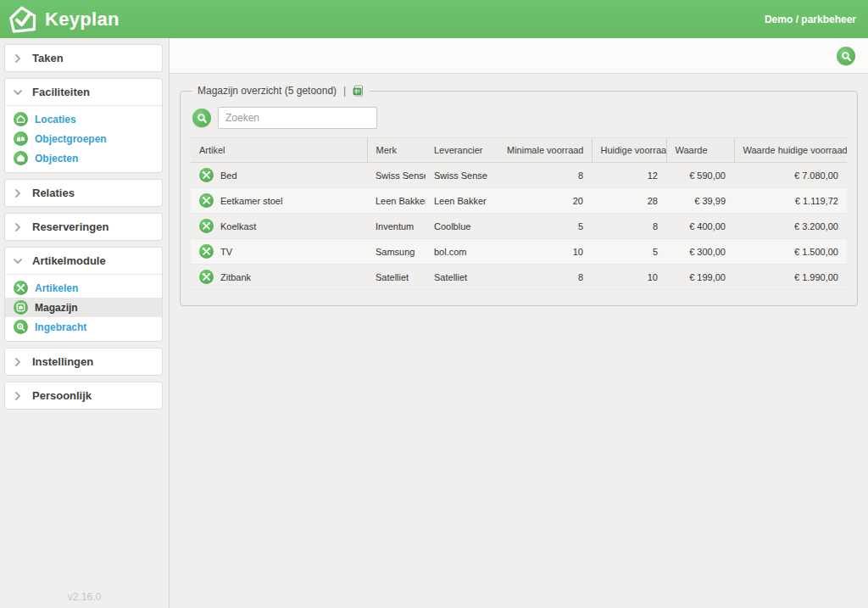 This screenshot has height=608, width=868. What do you see at coordinates (629, 252) in the screenshot?
I see `cell-huidige-voorraad: 5` at bounding box center [629, 252].